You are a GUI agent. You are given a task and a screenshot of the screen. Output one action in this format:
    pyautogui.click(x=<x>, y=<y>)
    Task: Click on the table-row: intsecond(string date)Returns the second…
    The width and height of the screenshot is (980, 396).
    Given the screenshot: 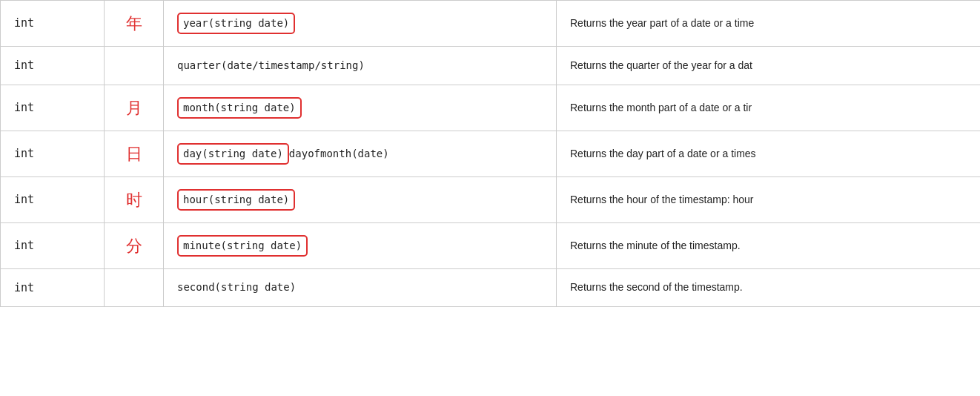 What is the action you would take?
    pyautogui.click(x=491, y=288)
    